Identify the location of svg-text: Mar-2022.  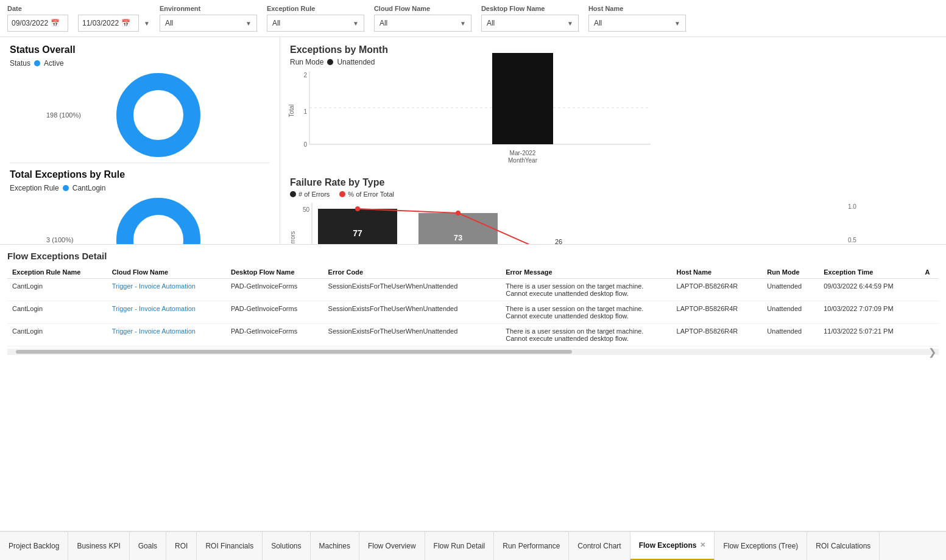
(523, 153).